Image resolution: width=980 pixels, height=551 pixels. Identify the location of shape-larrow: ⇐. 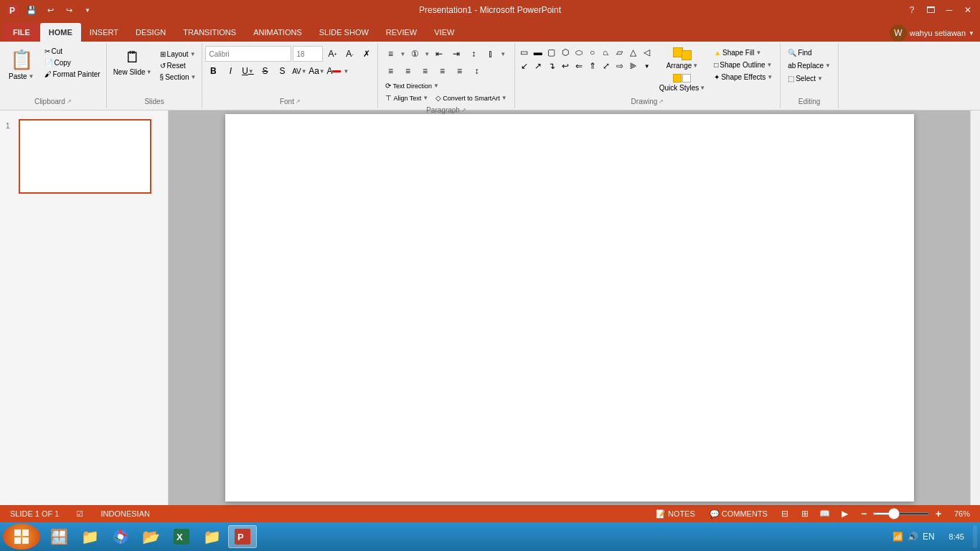
(579, 66).